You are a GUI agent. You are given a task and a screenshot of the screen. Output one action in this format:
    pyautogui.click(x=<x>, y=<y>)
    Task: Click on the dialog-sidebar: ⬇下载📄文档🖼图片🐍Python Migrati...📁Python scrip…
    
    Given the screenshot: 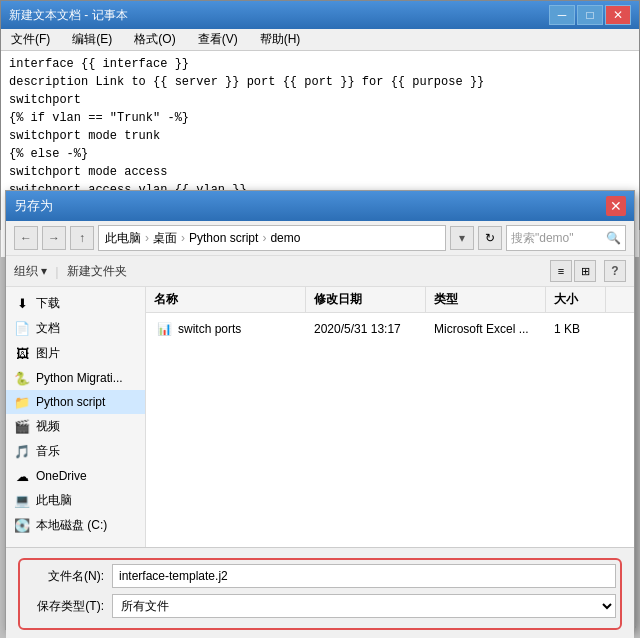 What is the action you would take?
    pyautogui.click(x=76, y=417)
    